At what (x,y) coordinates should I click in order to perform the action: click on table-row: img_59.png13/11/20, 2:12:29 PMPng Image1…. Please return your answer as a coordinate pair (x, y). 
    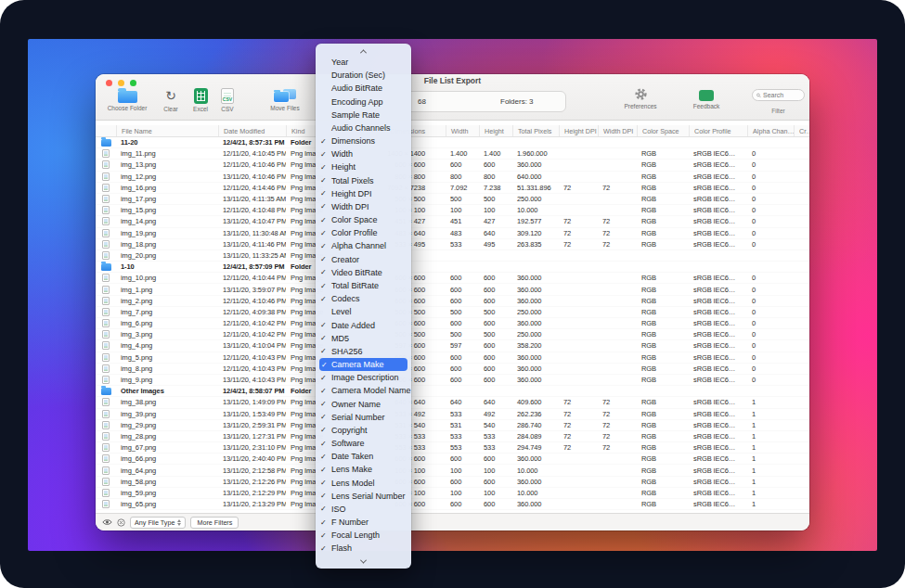
    Looking at the image, I should click on (453, 493).